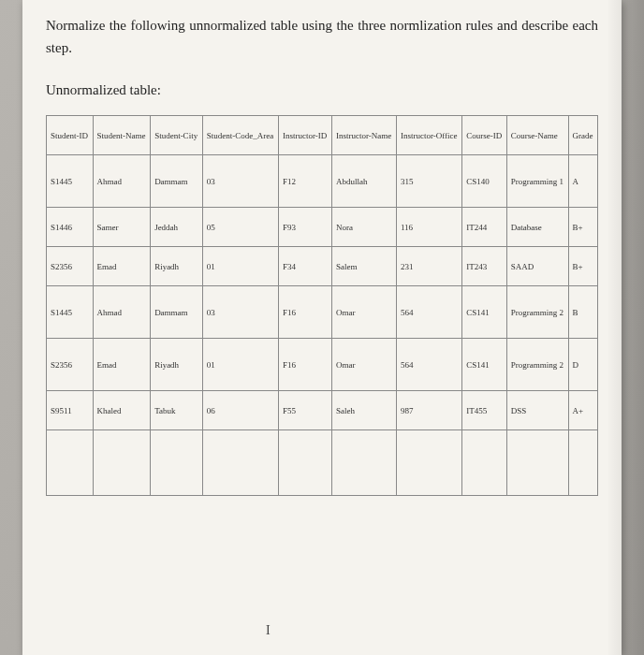 Image resolution: width=644 pixels, height=655 pixels. What do you see at coordinates (122, 136) in the screenshot?
I see `col-student-name: Student-Name` at bounding box center [122, 136].